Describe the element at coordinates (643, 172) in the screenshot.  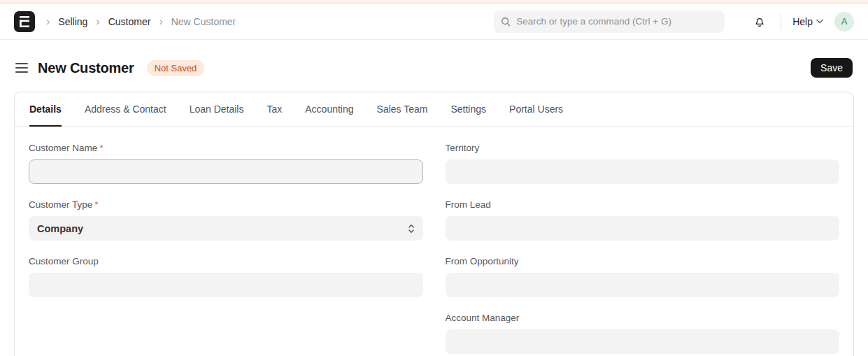
I see `territory-input` at that location.